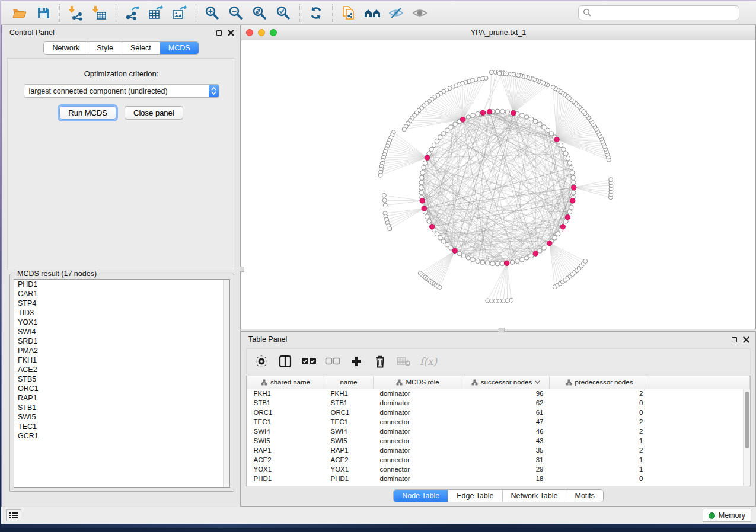  I want to click on tab-mcds: MCDS, so click(179, 48).